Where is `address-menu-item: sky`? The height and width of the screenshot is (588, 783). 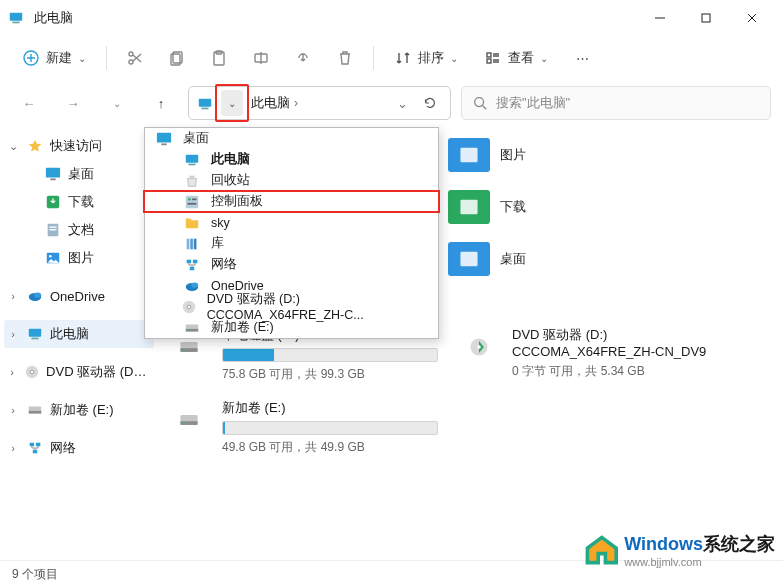 address-menu-item: sky is located at coordinates (292, 222).